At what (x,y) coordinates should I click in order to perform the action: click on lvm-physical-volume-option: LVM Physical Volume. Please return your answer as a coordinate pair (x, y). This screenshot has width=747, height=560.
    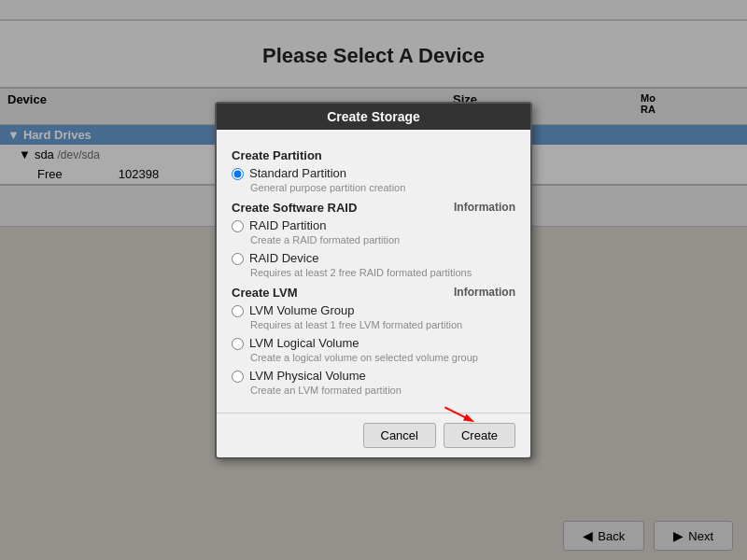
    Looking at the image, I should click on (374, 375).